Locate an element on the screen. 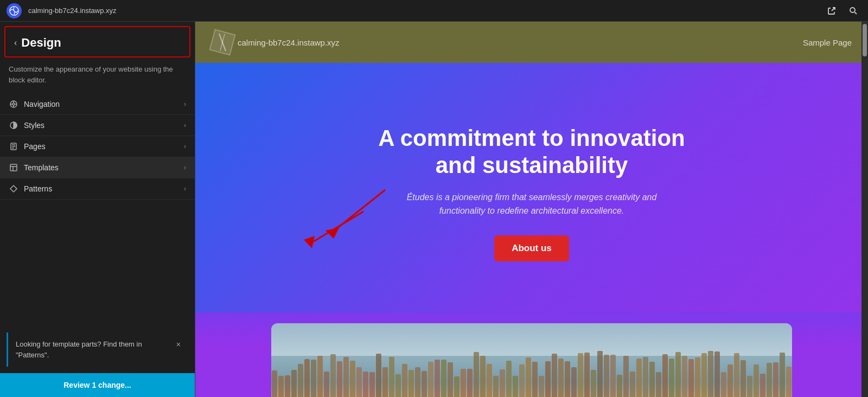 The width and height of the screenshot is (868, 397). sidebar-item-patterns: Patterns › is located at coordinates (98, 189).